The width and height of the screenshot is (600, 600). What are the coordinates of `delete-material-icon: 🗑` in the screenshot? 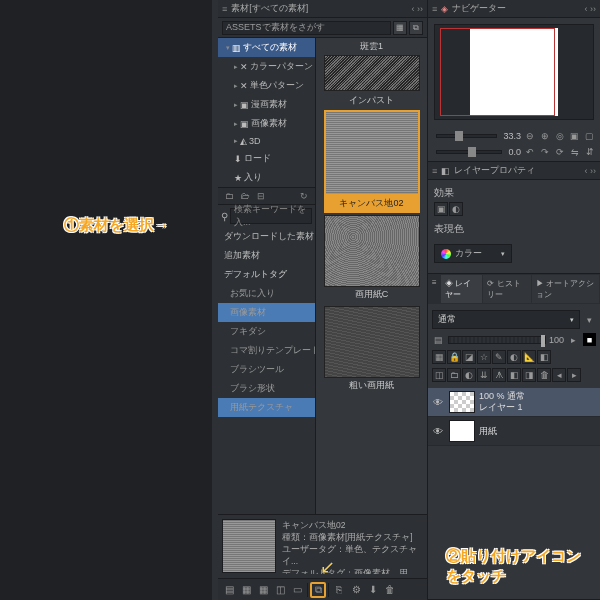 It's located at (390, 590).